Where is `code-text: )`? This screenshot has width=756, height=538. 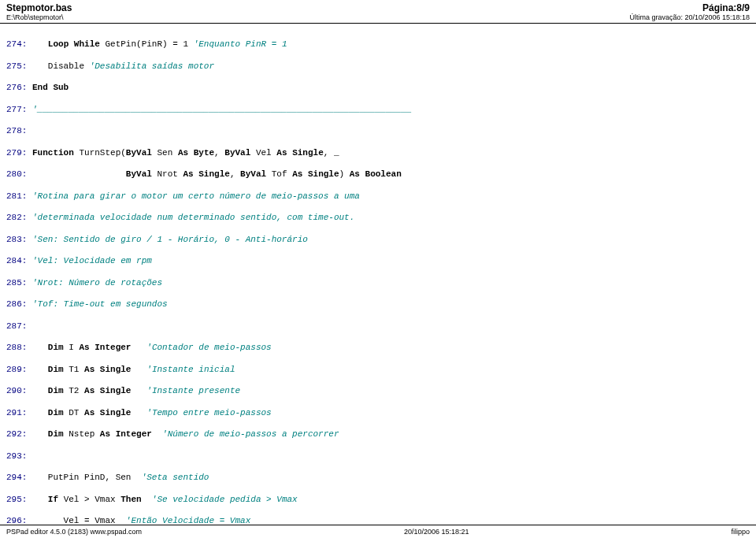
code-text: ) is located at coordinates (345, 174).